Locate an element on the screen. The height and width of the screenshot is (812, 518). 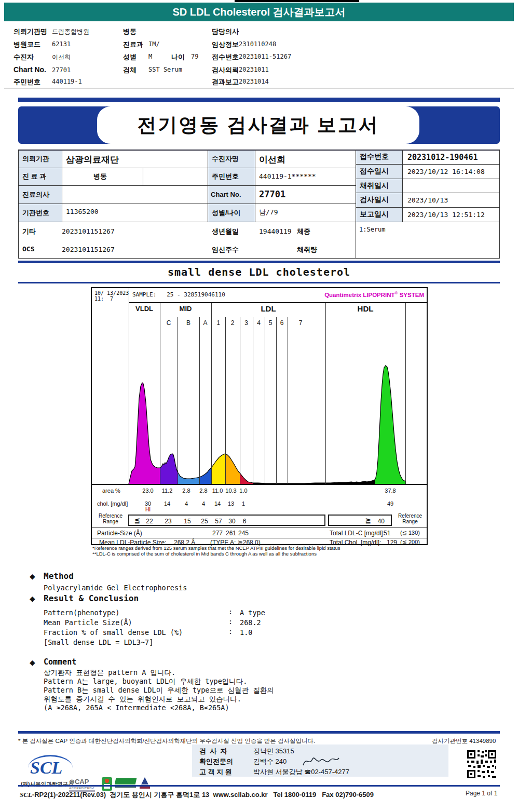
ref-value: 15 is located at coordinates (187, 521).